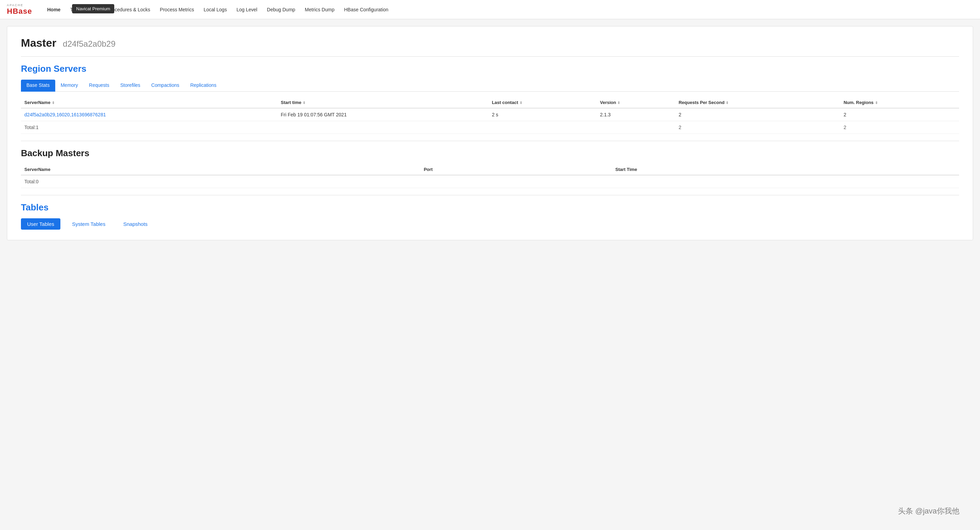  I want to click on tables-tab-bar: User TablesSystem TablesSnapshots, so click(490, 224).